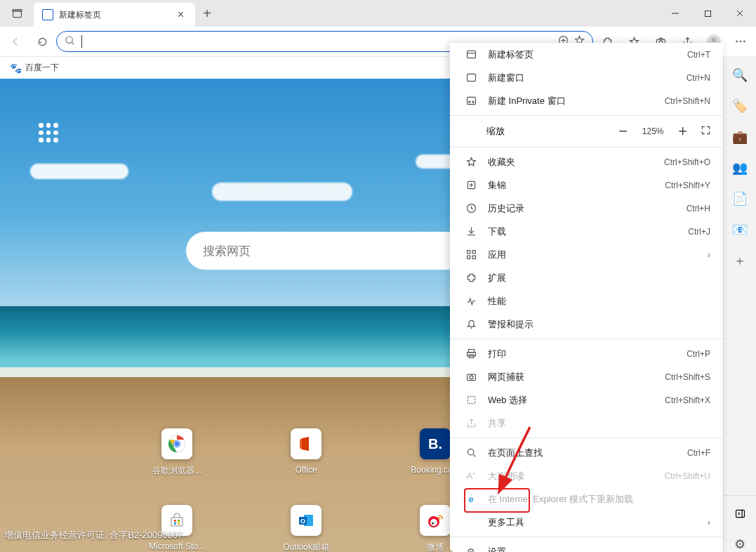  I want to click on select-icon, so click(471, 400).